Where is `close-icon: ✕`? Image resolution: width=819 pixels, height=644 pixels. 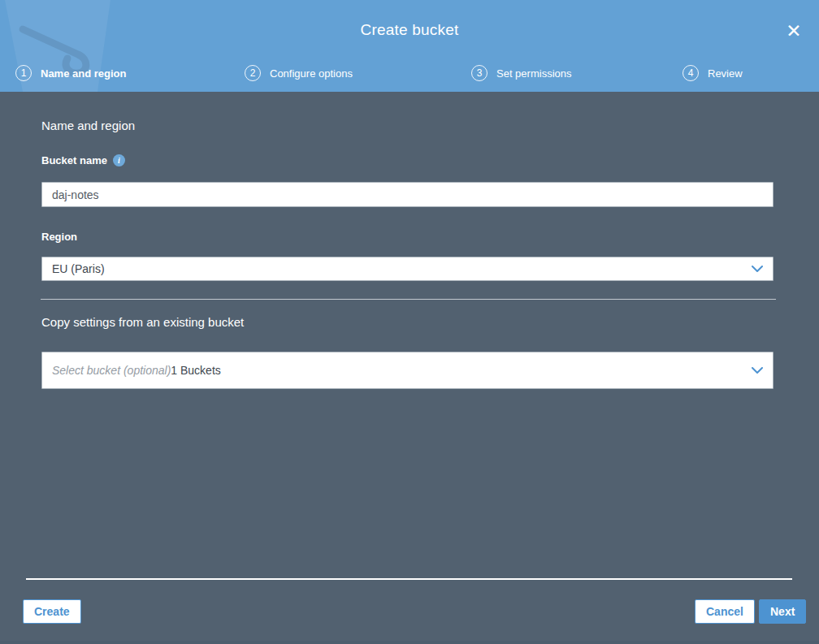 close-icon: ✕ is located at coordinates (794, 31).